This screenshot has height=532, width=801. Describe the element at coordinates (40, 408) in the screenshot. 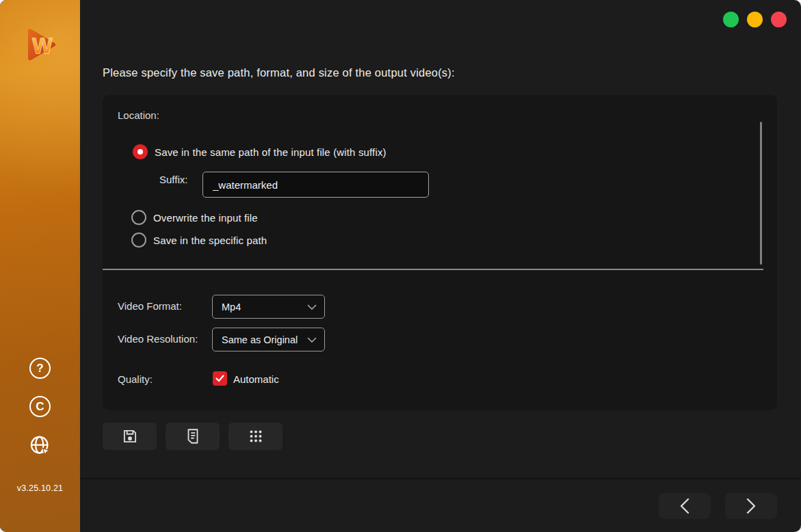

I see `sidebar-icon-stack: ? C` at that location.